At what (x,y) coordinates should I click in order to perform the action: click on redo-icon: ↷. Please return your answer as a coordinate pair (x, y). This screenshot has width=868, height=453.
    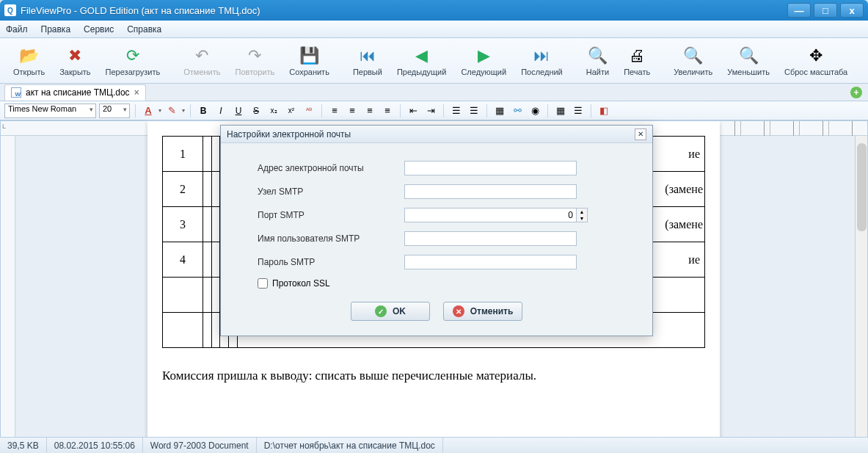
    Looking at the image, I should click on (255, 56).